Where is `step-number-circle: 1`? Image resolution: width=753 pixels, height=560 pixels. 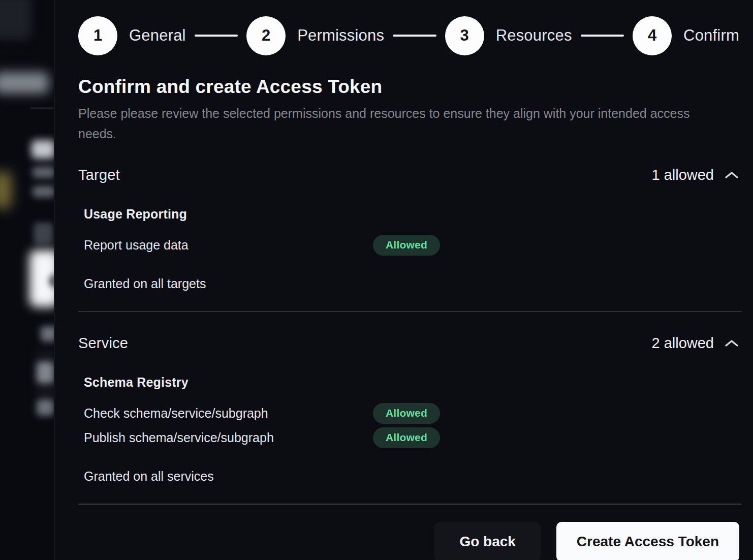
step-number-circle: 1 is located at coordinates (98, 36).